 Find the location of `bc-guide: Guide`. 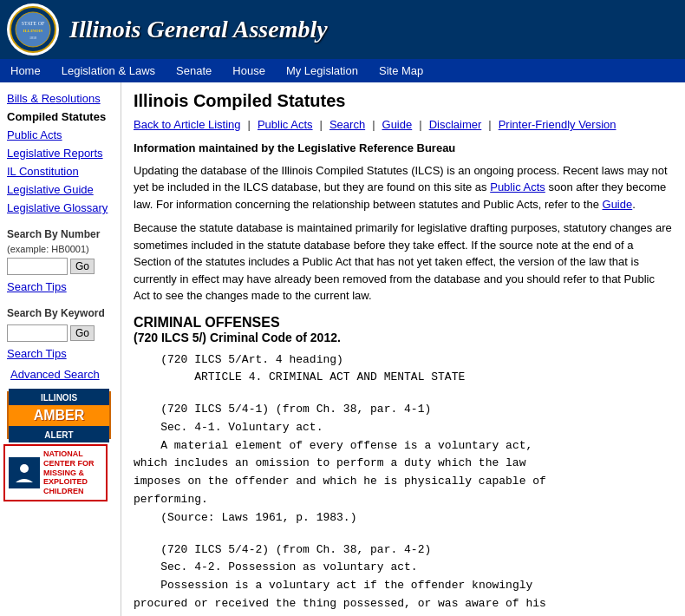

bc-guide: Guide is located at coordinates (397, 125).